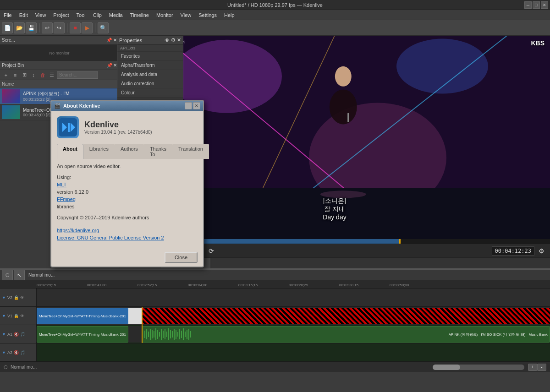 The image size is (550, 392). Describe the element at coordinates (127, 230) in the screenshot. I see `website-link: https://kdenlive.org` at that location.